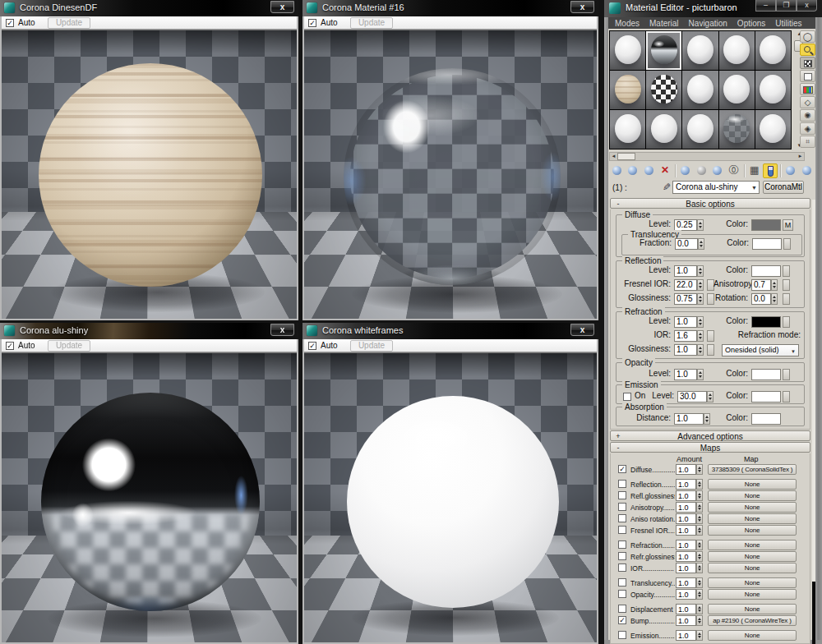 The width and height of the screenshot is (822, 644). I want to click on sample-uv-tiling-icon, so click(807, 76).